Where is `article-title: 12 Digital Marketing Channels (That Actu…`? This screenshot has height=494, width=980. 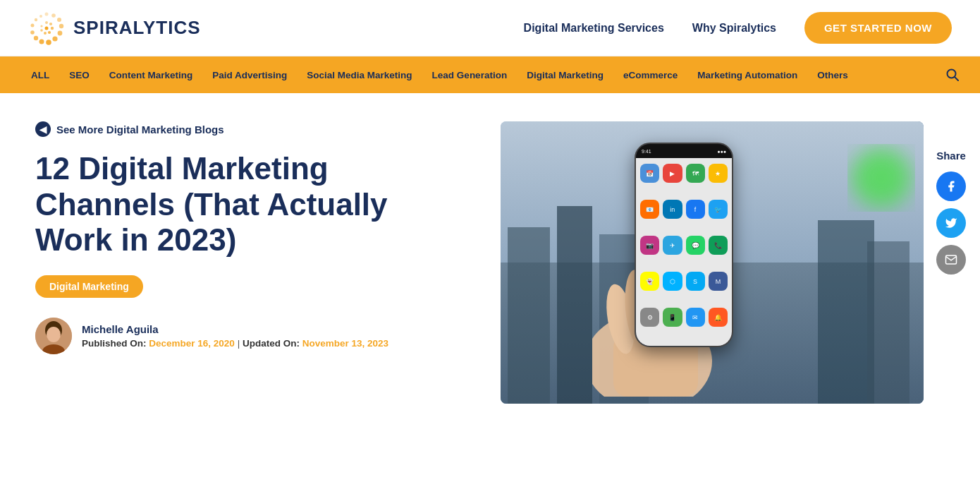 article-title: 12 Digital Marketing Channels (That Actu… is located at coordinates (240, 205).